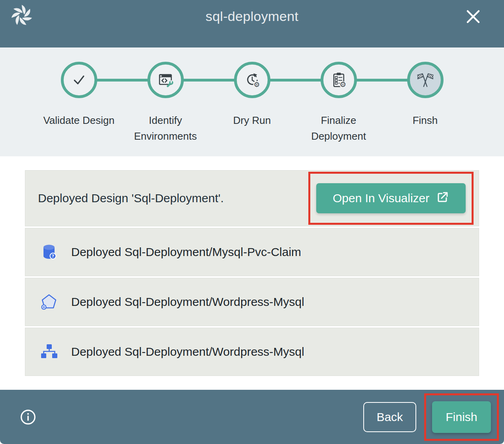  What do you see at coordinates (49, 252) in the screenshot?
I see `database-icon: ?` at bounding box center [49, 252].